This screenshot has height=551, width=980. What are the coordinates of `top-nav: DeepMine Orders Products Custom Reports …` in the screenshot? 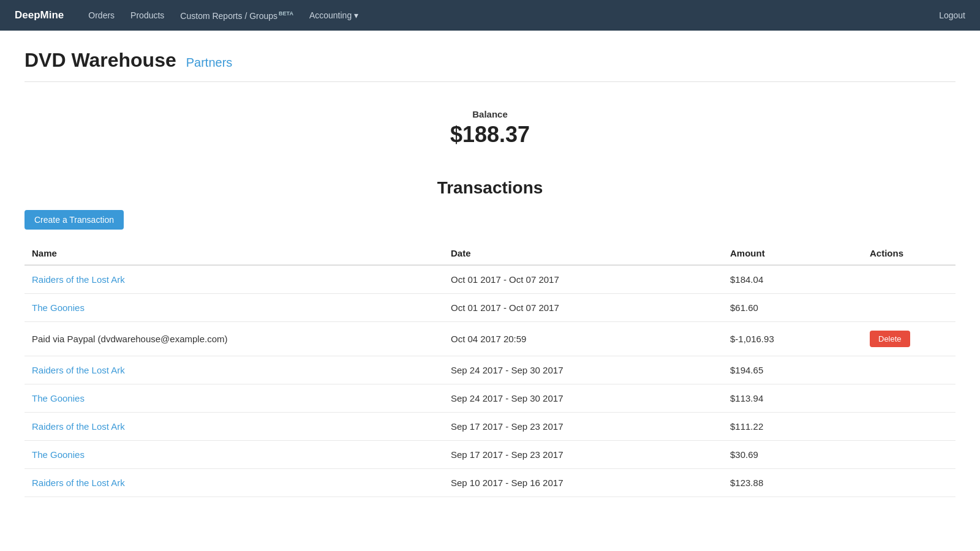 It's located at (490, 15).